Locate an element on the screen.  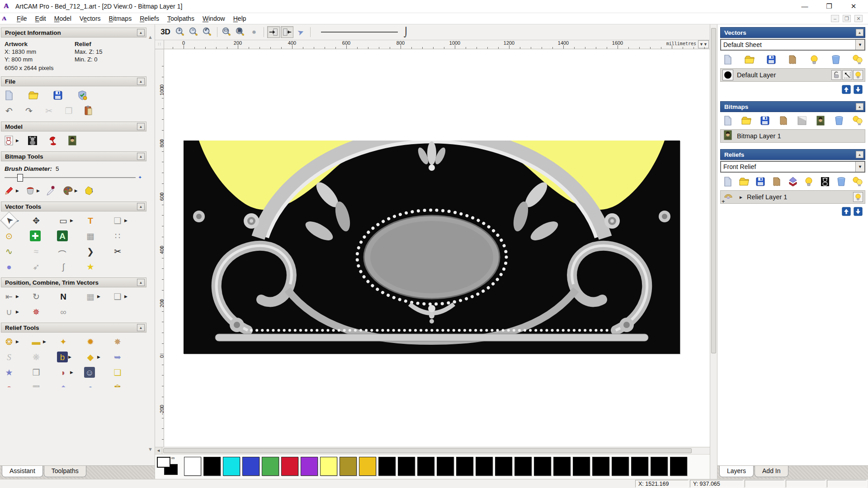
add-relief-icon: ❂▶ is located at coordinates (16, 342).